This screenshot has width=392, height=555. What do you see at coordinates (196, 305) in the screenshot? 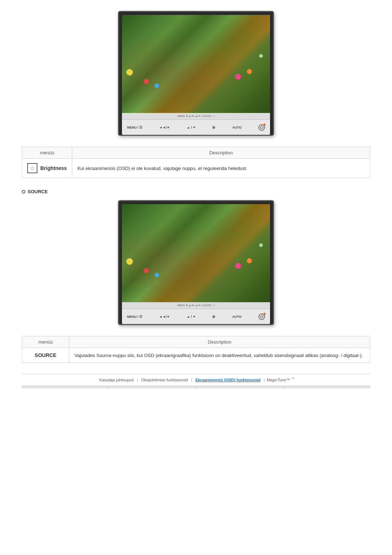
I see `monitor2-top-bar: MENU ☰ ▲/▼ ▲/✦ ☐ AUTO ○ !` at bounding box center [196, 305].